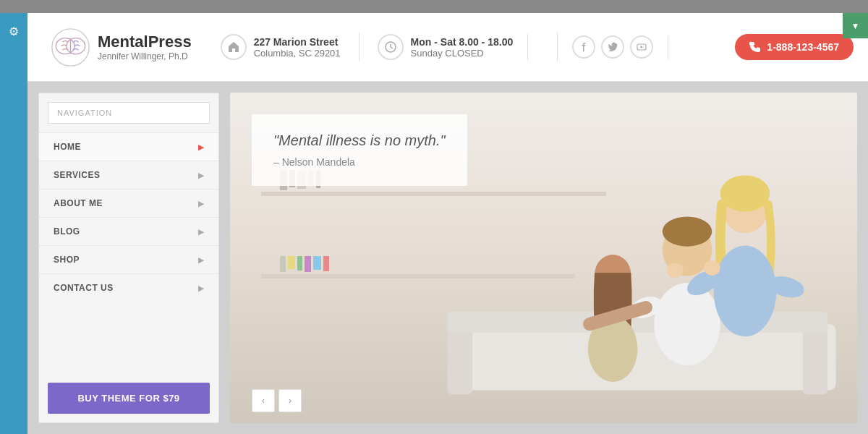 The image size is (868, 434). I want to click on facebook-icon, so click(584, 47).